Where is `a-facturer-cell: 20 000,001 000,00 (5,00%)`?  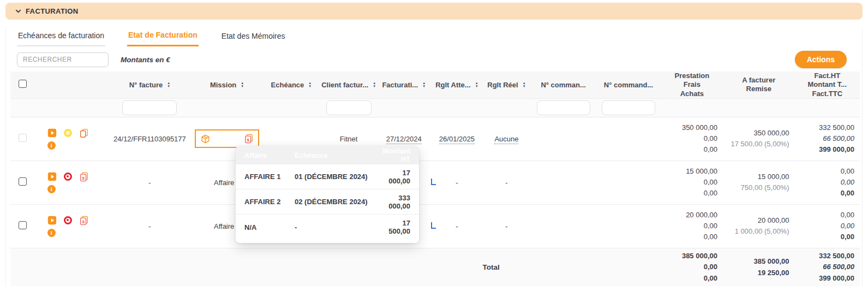
a-facturer-cell: 20 000,001 000,00 (5,00%) is located at coordinates (759, 226).